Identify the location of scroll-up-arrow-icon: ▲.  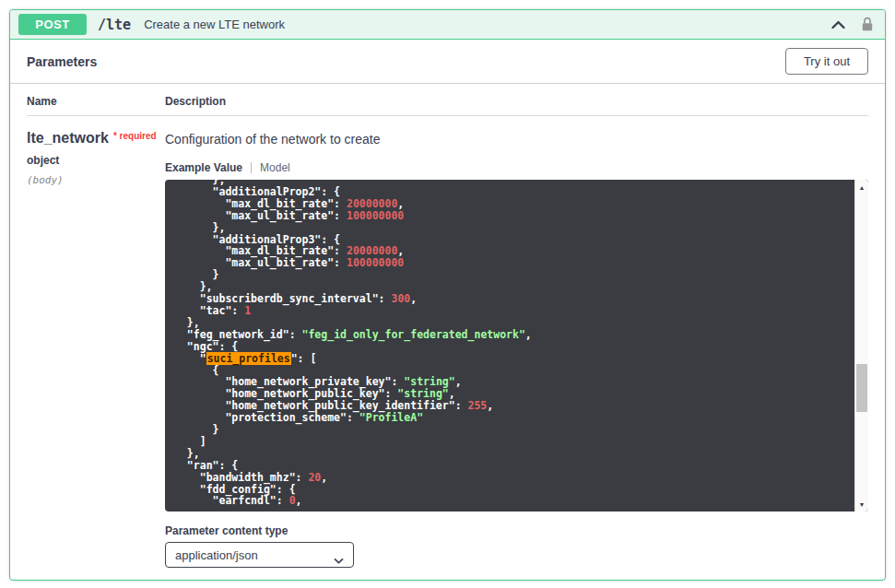
(862, 187).